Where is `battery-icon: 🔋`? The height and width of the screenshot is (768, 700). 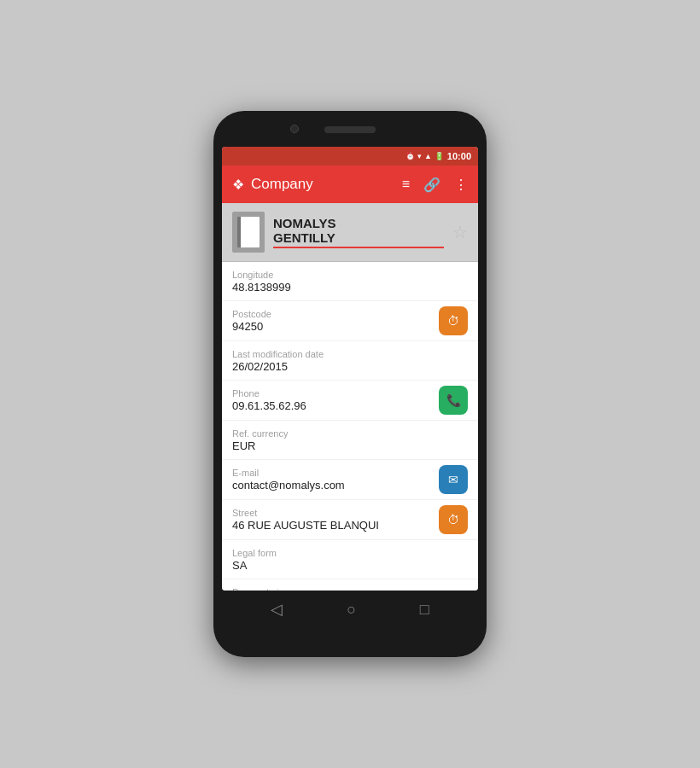
battery-icon: 🔋 is located at coordinates (439, 156).